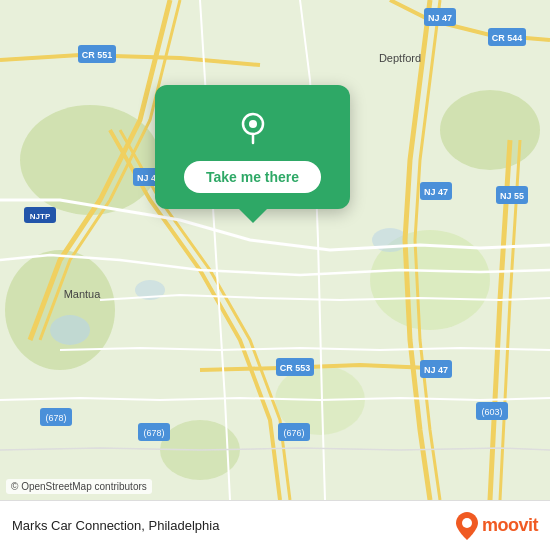 This screenshot has height=550, width=550. Describe the element at coordinates (275, 525) in the screenshot. I see `bottom-bar: Marks Car Connection, Philadelphia moovi…` at that location.